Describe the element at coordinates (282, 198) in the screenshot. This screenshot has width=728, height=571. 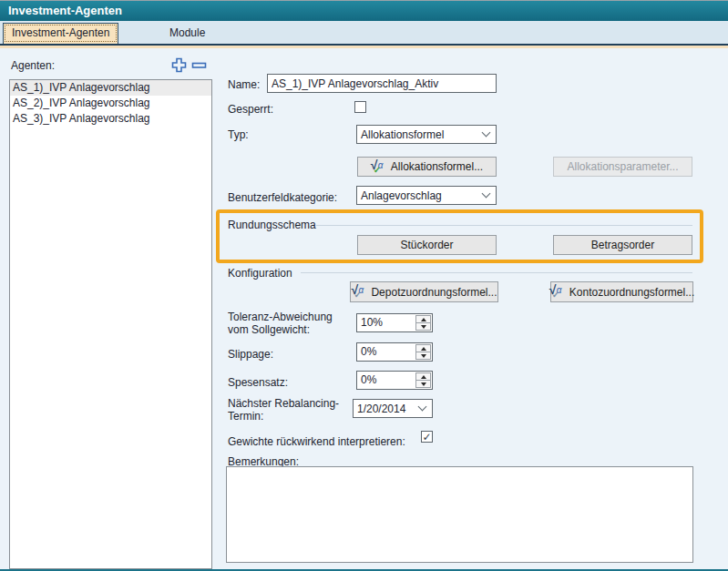
I see `userfield-category-label: Benutzerfeldkategorie:` at that location.